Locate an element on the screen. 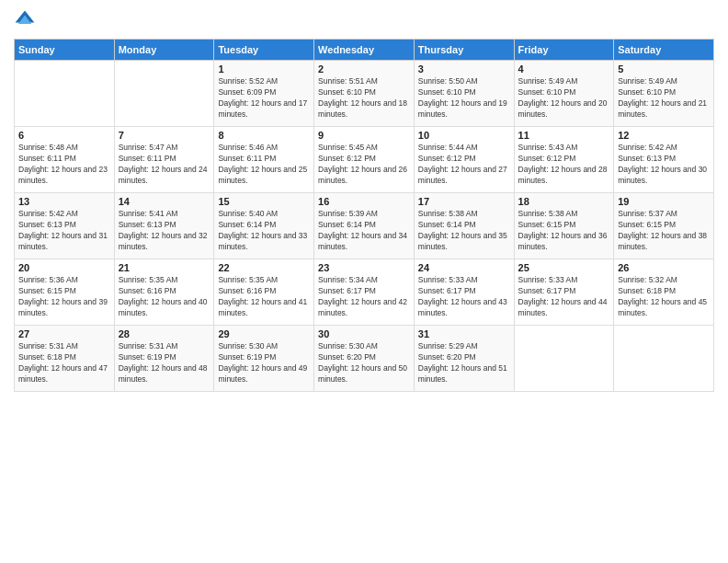 This screenshot has width=728, height=563. day-info: Sunrise: 5:47 AMSunset: 6:11 PMDaylight:… is located at coordinates (165, 165).